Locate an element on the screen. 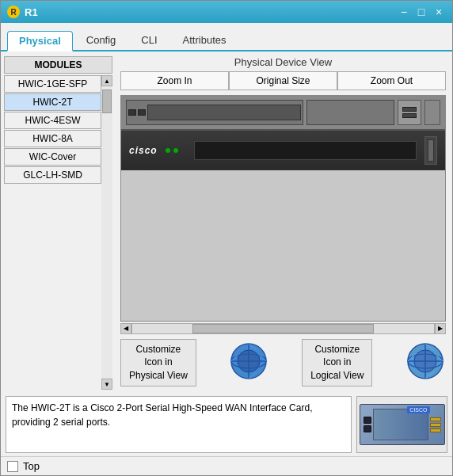 This screenshot has width=453, height=476. scrollbar-down-arrow: ▼ is located at coordinates (107, 384).